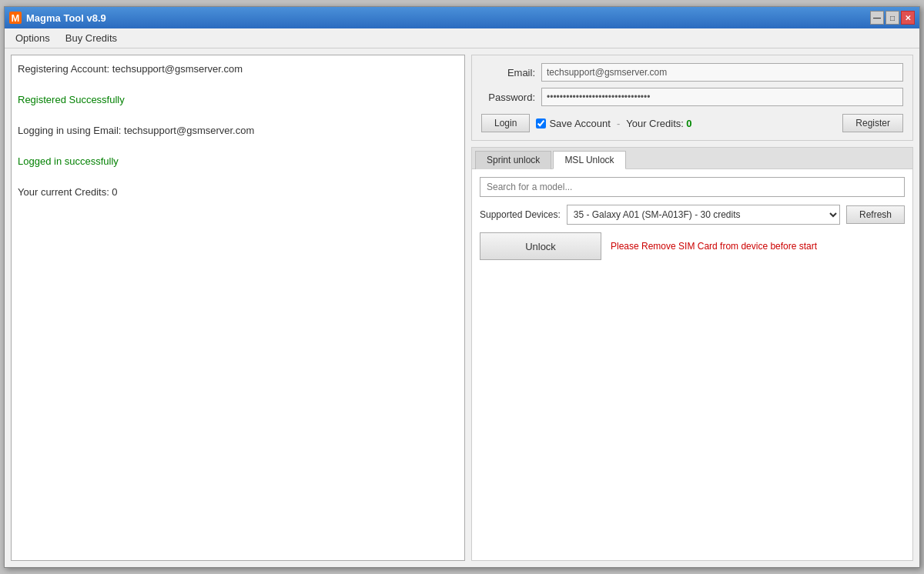 The height and width of the screenshot is (574, 924). I want to click on log-line-4: Logged in successfully, so click(238, 162).